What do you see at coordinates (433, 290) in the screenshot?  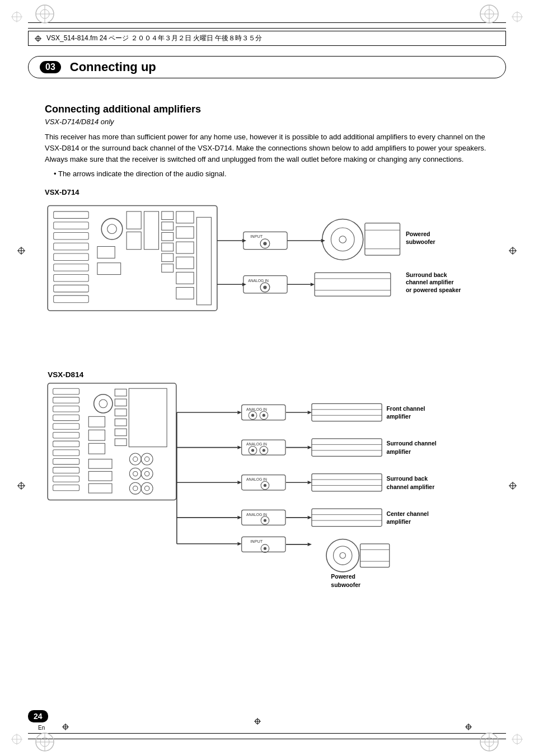 I see `svg-text: or powered speaker` at bounding box center [433, 290].